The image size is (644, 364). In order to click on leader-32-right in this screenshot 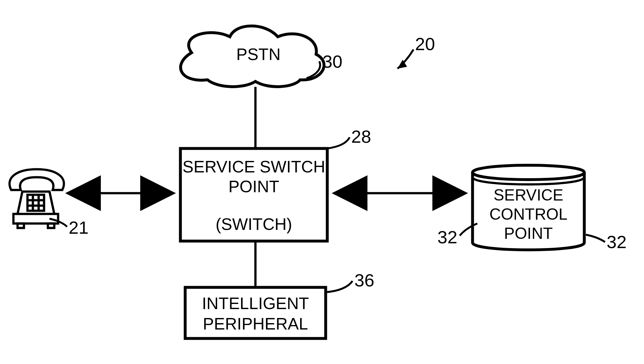, I will do `click(595, 238)`.